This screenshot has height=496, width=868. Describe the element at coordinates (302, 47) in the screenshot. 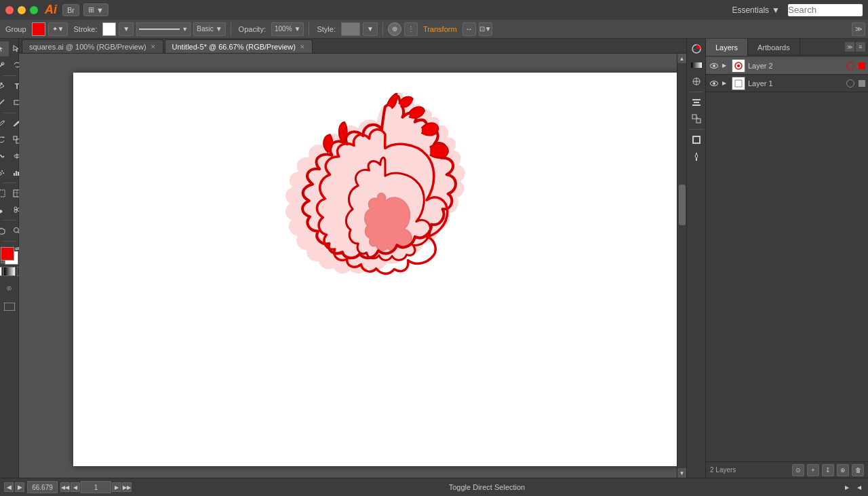

I see `tab-untitled-close: ✕` at that location.